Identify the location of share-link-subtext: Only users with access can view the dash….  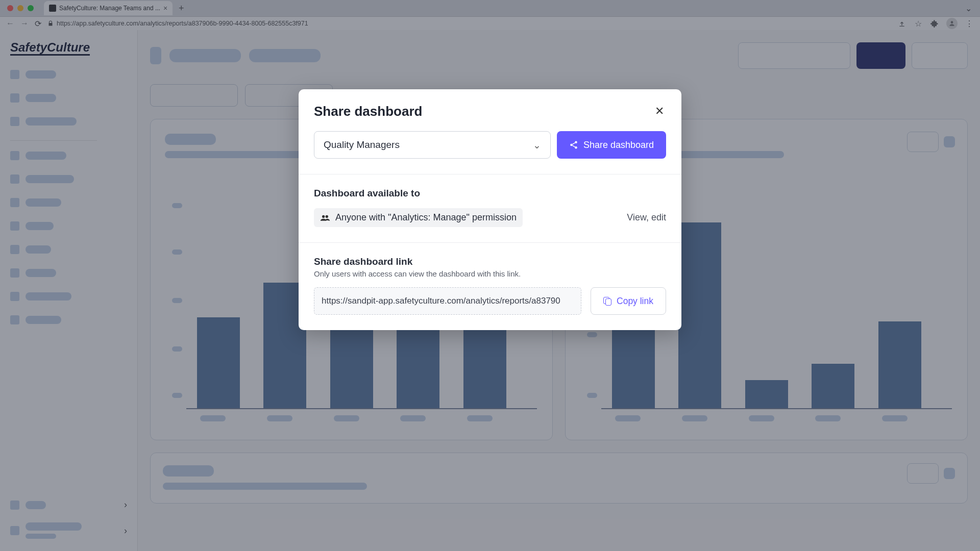
(490, 273).